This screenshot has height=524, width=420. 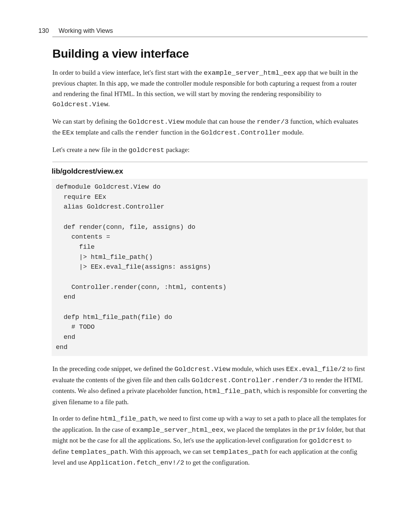 What do you see at coordinates (266, 430) in the screenshot?
I see `text: , we placed the templates in the` at bounding box center [266, 430].